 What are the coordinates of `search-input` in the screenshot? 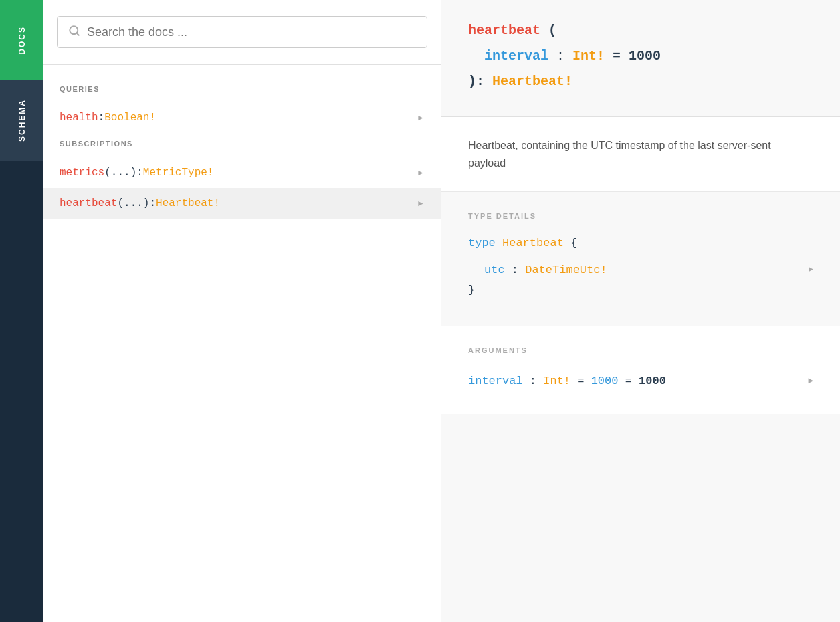 It's located at (251, 32).